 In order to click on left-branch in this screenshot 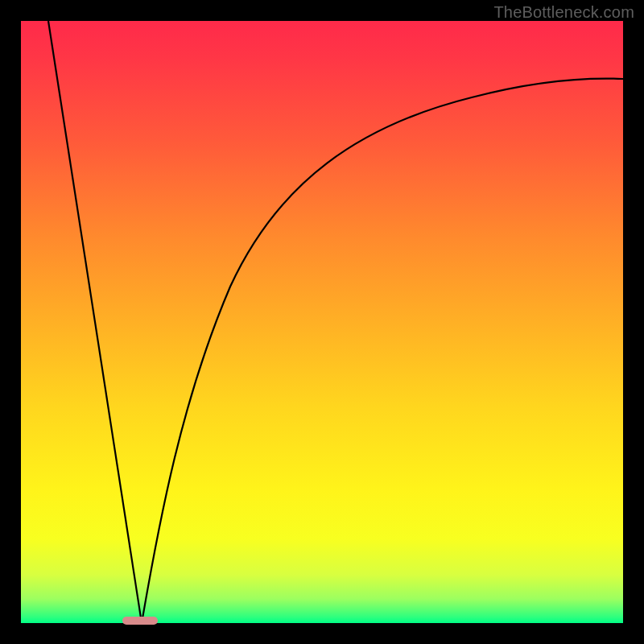, I will do `click(95, 322)`.